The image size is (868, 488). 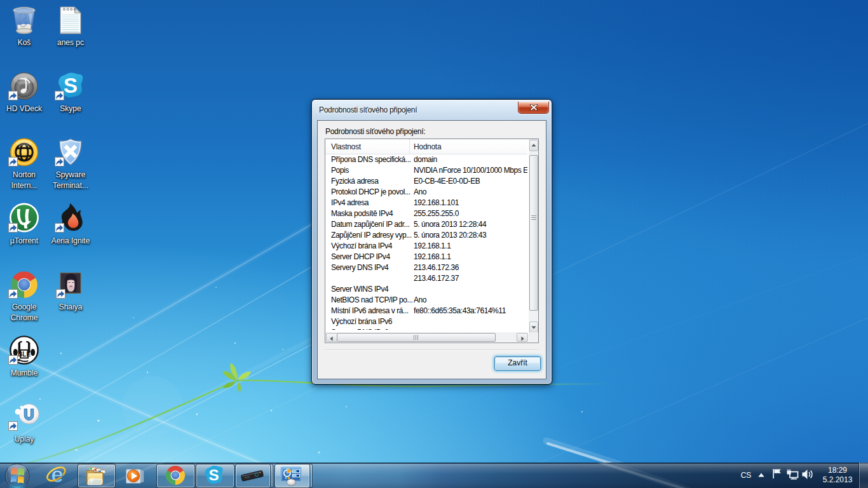 I want to click on svg-text: e, so click(x=57, y=475).